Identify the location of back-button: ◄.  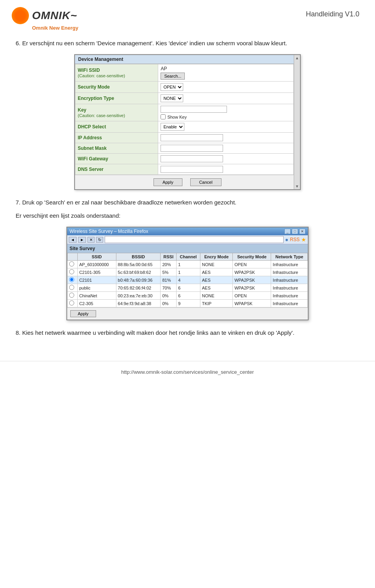
(73, 240).